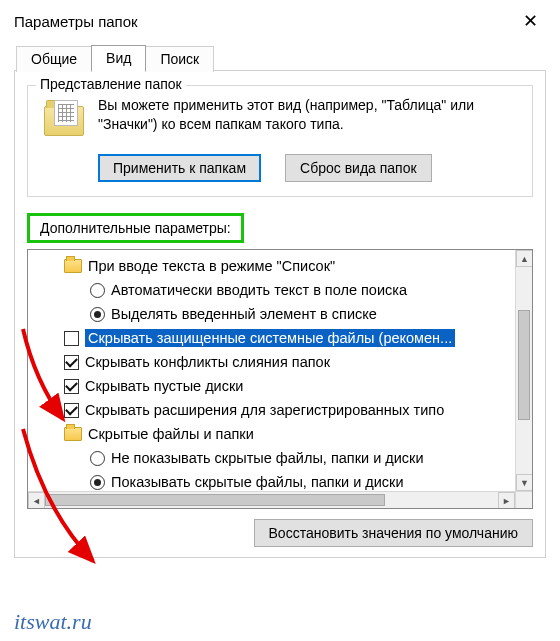 The width and height of the screenshot is (560, 641). Describe the element at coordinates (208, 362) in the screenshot. I see `tree-item-label: Скрывать конфликты слияния папок` at that location.